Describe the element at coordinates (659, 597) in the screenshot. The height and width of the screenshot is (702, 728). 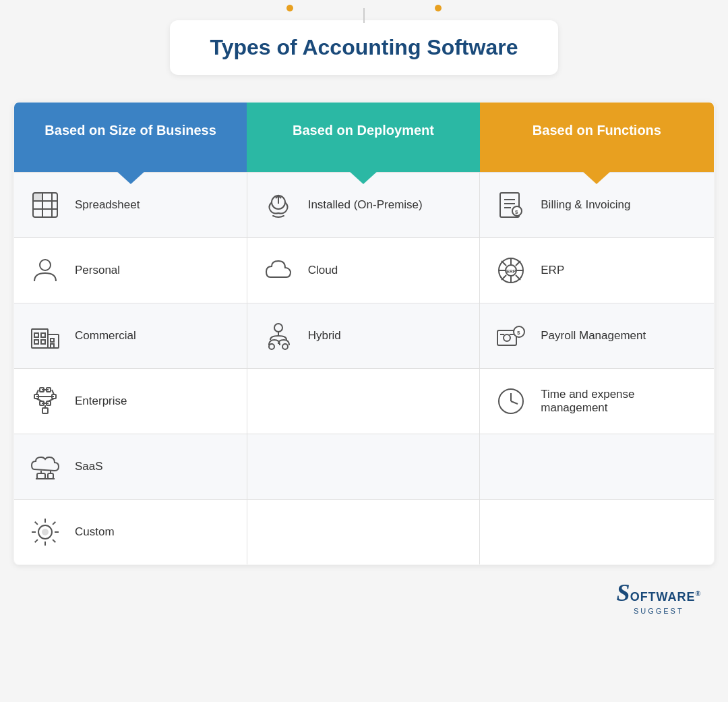
I see `watermark: S OFTWARE® SUGGEST` at that location.